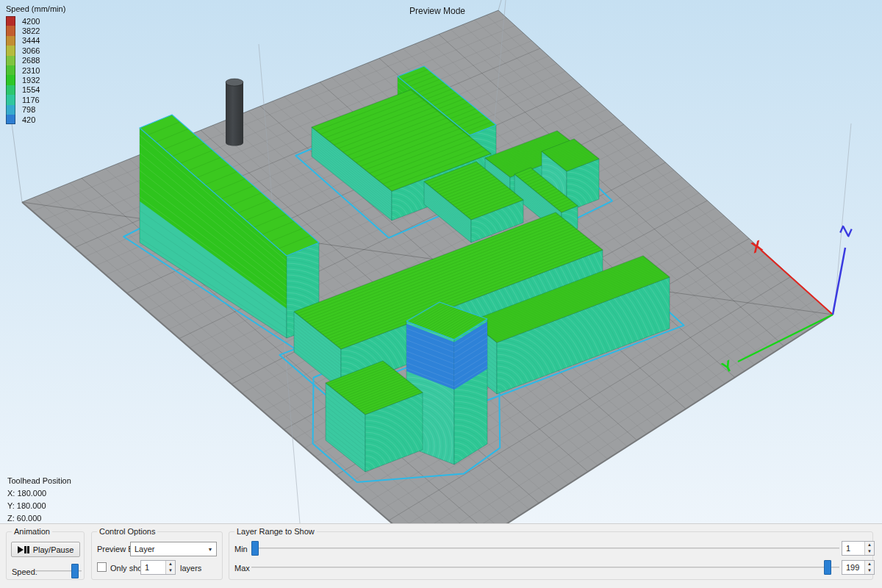 The width and height of the screenshot is (882, 588). What do you see at coordinates (35, 65) in the screenshot?
I see `speed-legend: Speed (mm/min) 4200382234443066268823101…` at bounding box center [35, 65].